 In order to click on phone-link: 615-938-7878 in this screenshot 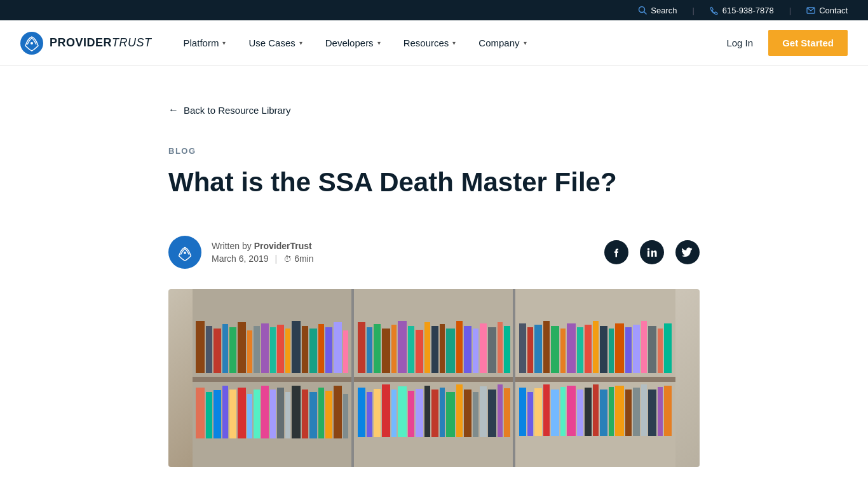, I will do `click(742, 10)`.